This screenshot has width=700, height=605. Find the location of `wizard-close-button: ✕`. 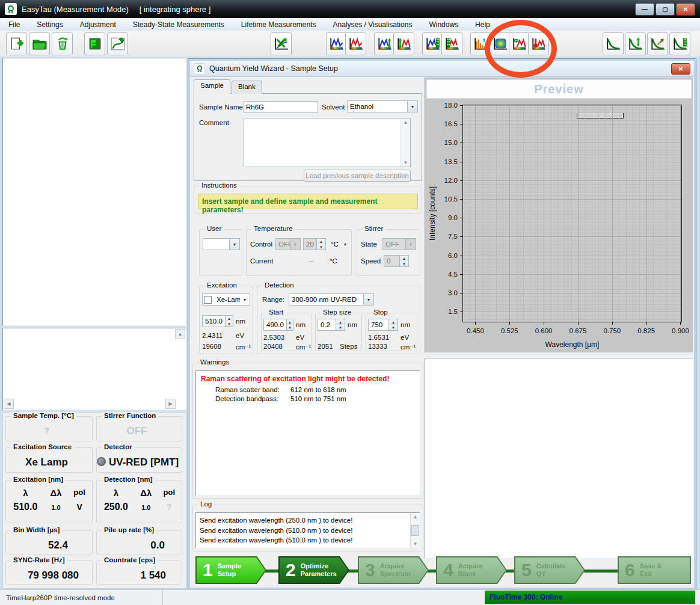

wizard-close-button: ✕ is located at coordinates (681, 69).